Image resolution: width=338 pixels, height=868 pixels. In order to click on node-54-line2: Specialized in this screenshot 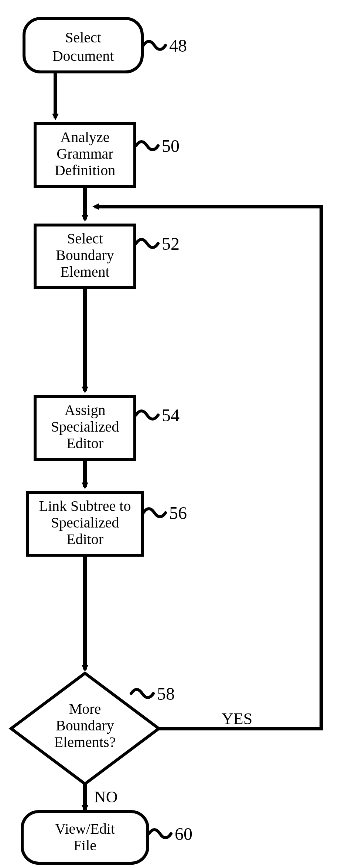, I will do `click(85, 426)`.